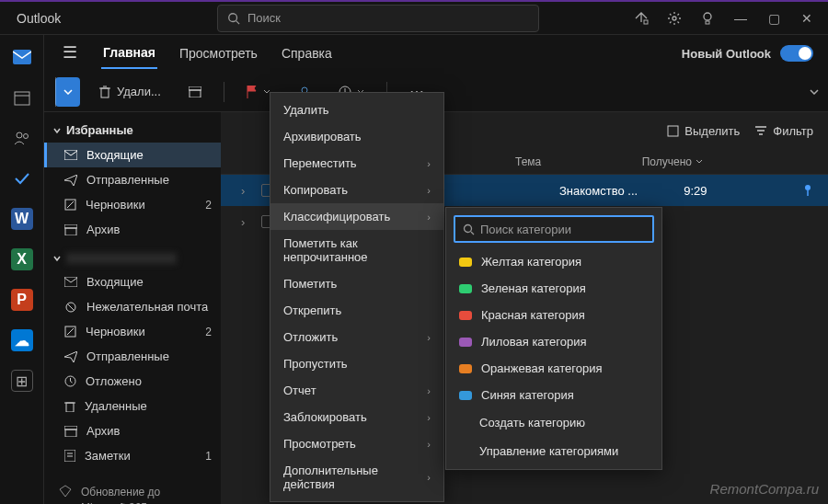  Describe the element at coordinates (357, 418) in the screenshot. I see `ctx-block: Заблокировать›` at that location.